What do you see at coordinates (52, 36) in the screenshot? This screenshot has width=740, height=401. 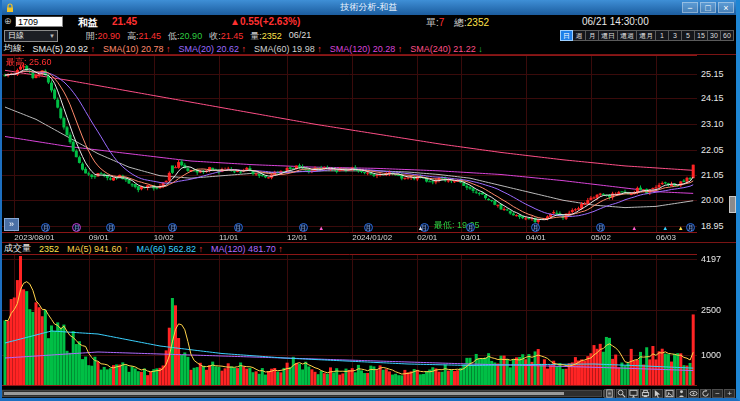 I see `chevron-down-icon: ▼` at bounding box center [52, 36].